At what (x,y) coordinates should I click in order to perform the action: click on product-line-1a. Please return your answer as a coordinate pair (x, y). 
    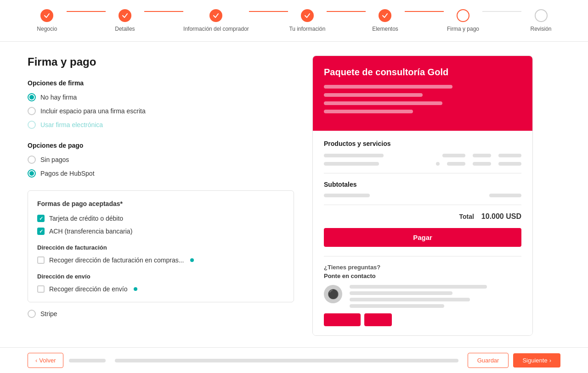
    Looking at the image, I should click on (354, 156).